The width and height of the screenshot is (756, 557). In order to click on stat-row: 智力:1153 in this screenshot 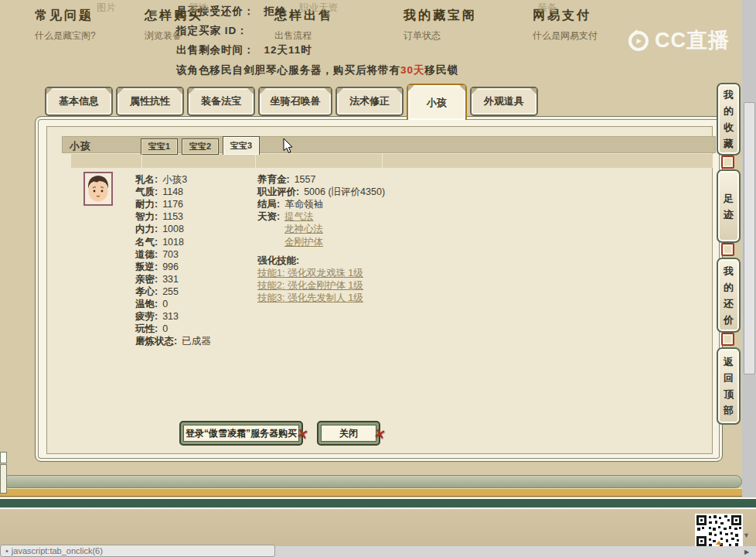, I will do `click(159, 217)`.